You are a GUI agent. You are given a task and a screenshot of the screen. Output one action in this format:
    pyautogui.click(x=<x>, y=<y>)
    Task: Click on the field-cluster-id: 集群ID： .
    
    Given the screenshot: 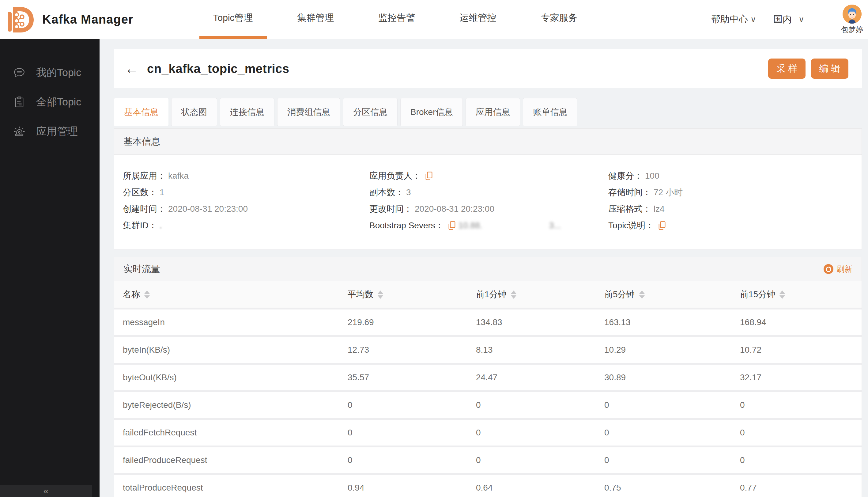 What is the action you would take?
    pyautogui.click(x=246, y=225)
    